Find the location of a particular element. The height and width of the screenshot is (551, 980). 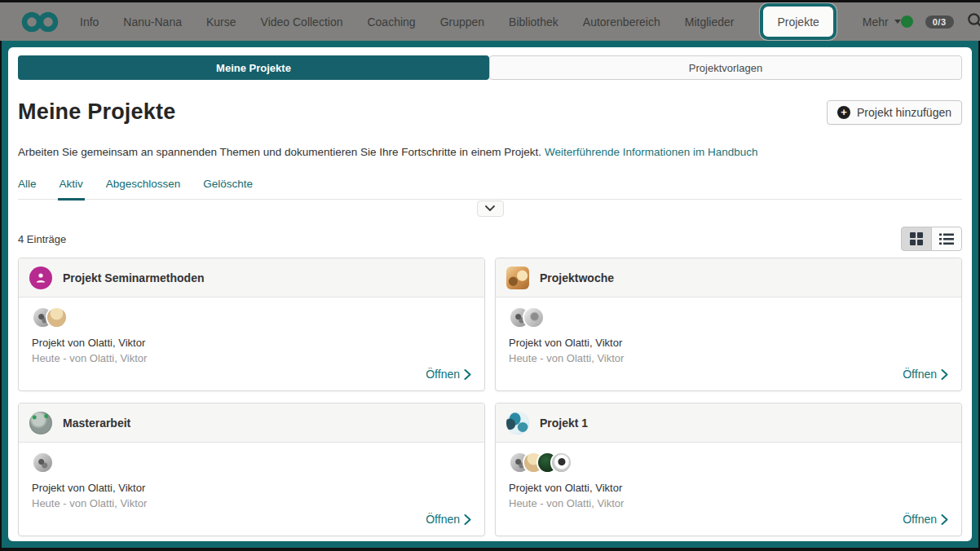

globe-icon is located at coordinates (518, 423).